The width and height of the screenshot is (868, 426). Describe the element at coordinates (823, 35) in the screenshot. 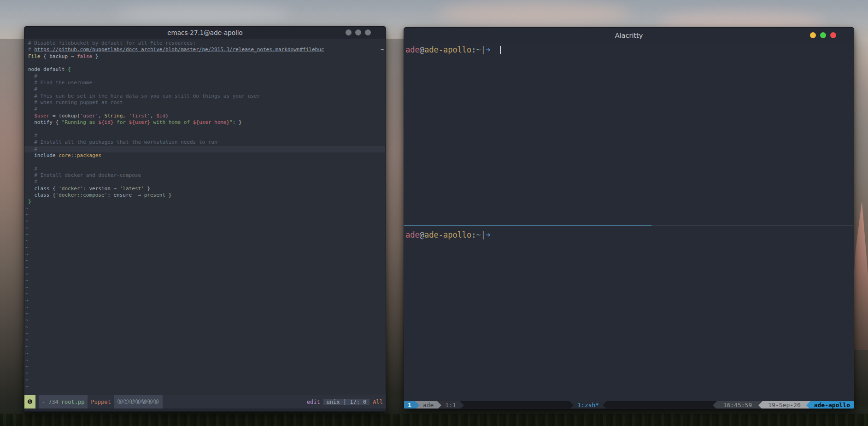

I see `maximize-button-icon` at that location.